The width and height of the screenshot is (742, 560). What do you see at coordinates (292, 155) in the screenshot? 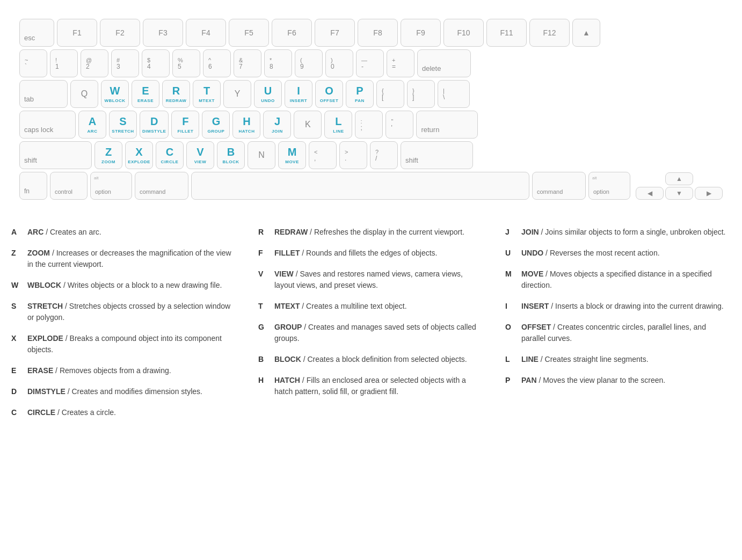
I see `key-m: M MOVE` at bounding box center [292, 155].